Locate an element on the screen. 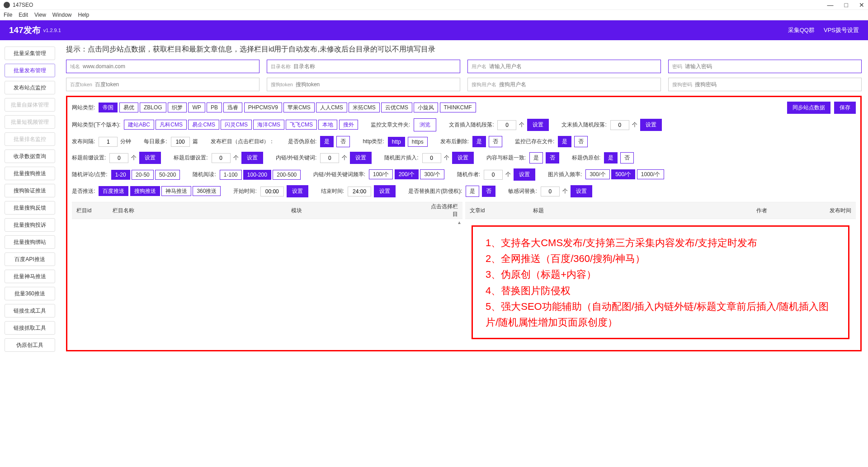 This screenshot has width=868, height=467. scroll-up-icon: ▲ is located at coordinates (459, 222).